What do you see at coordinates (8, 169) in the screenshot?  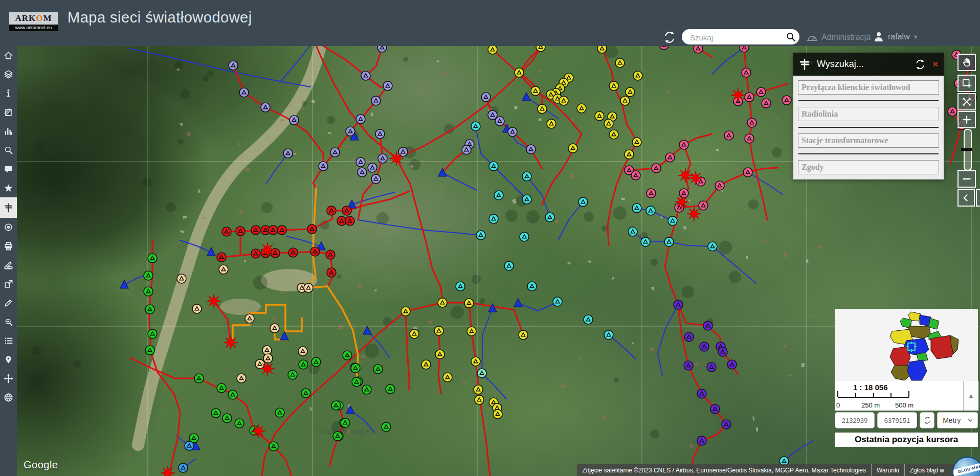 I see `sidebar-item-comment` at bounding box center [8, 169].